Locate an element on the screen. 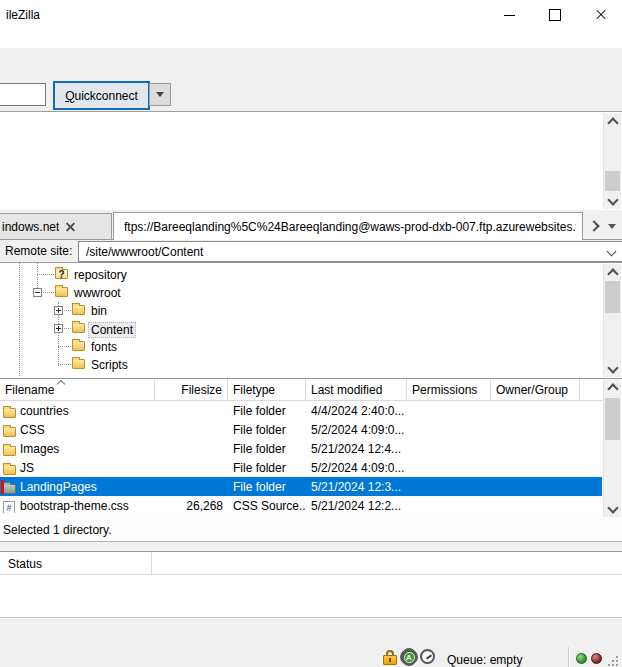  column-header-owner-group: Owner/Group is located at coordinates (536, 390).